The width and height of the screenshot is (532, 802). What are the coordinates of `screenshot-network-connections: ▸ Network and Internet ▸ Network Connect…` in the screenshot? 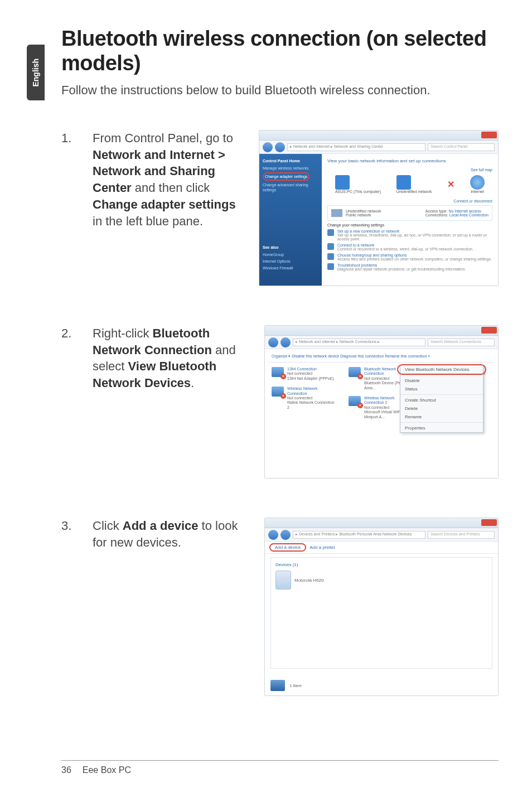 It's located at (381, 402).